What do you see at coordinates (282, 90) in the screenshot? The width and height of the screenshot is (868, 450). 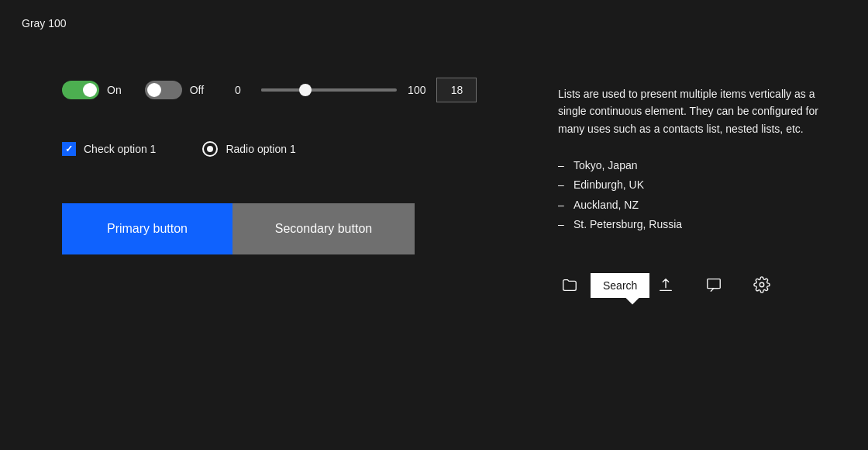 I see `slider-fill` at bounding box center [282, 90].